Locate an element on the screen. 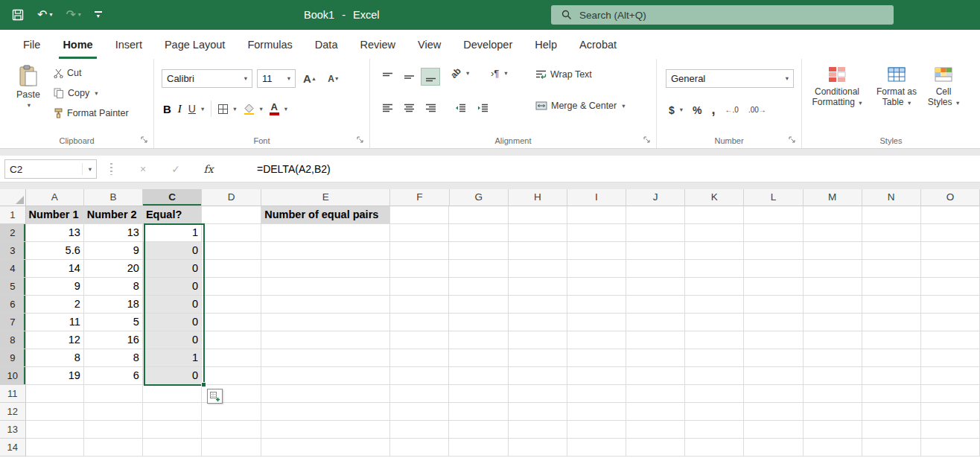 This screenshot has height=458, width=980. cell-D7 is located at coordinates (232, 322).